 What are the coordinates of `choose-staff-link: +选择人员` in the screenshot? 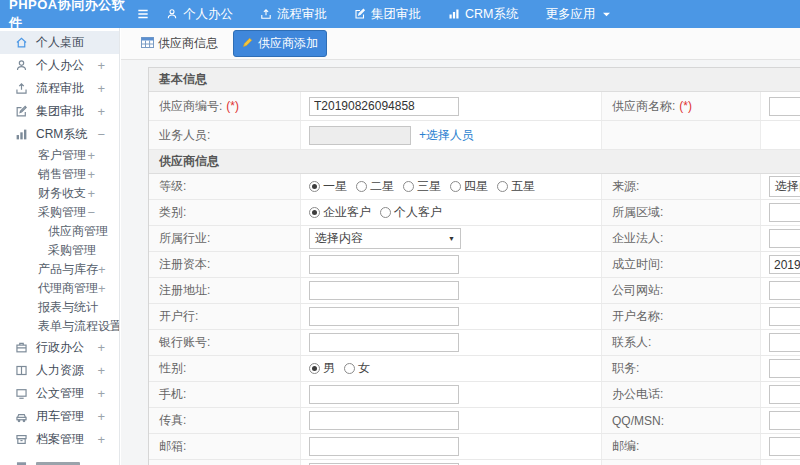 It's located at (446, 136).